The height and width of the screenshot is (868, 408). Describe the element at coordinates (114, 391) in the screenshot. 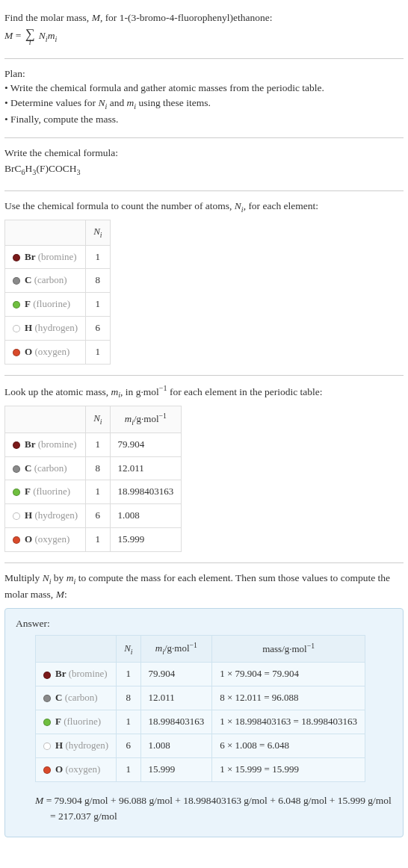

I see `lookup-mi-m: m` at that location.